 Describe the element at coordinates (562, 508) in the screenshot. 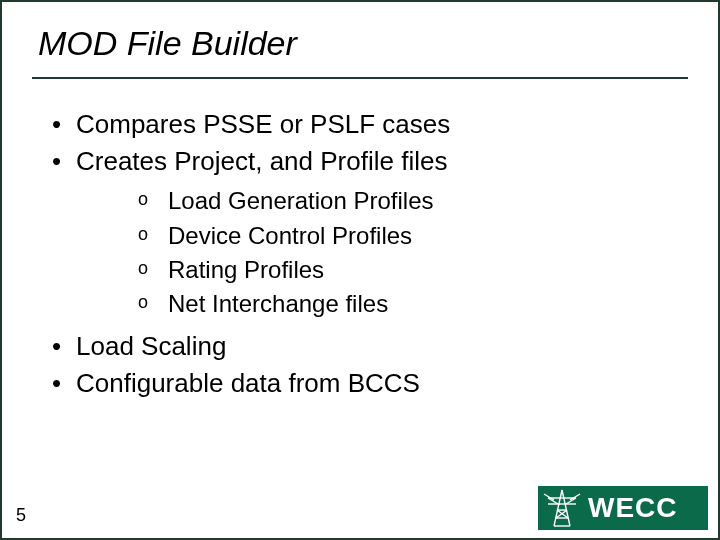

I see `tower-icon` at that location.